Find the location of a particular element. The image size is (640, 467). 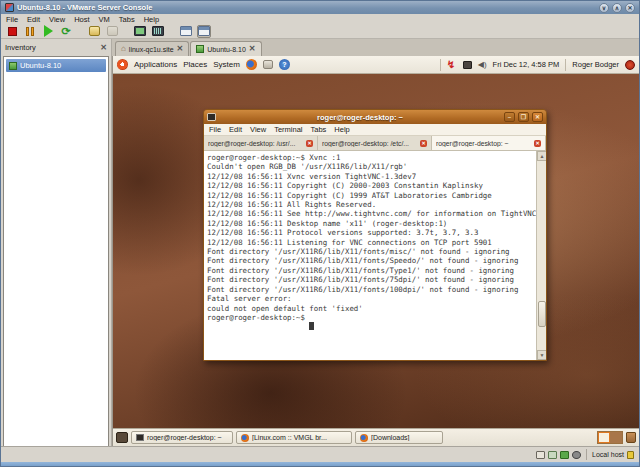

menu-item: File is located at coordinates (12, 20).